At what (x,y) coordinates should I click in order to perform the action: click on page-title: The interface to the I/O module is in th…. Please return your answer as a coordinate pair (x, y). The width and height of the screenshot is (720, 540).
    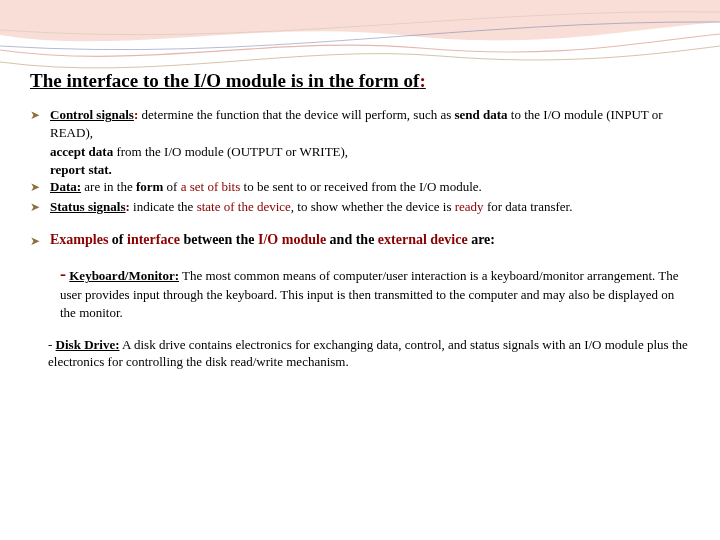
    Looking at the image, I should click on (360, 81).